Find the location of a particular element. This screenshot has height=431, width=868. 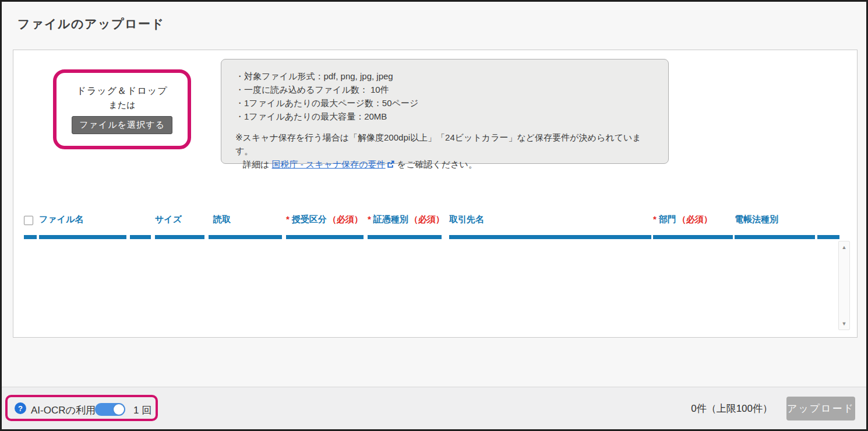

select-all-checkbox is located at coordinates (29, 220).